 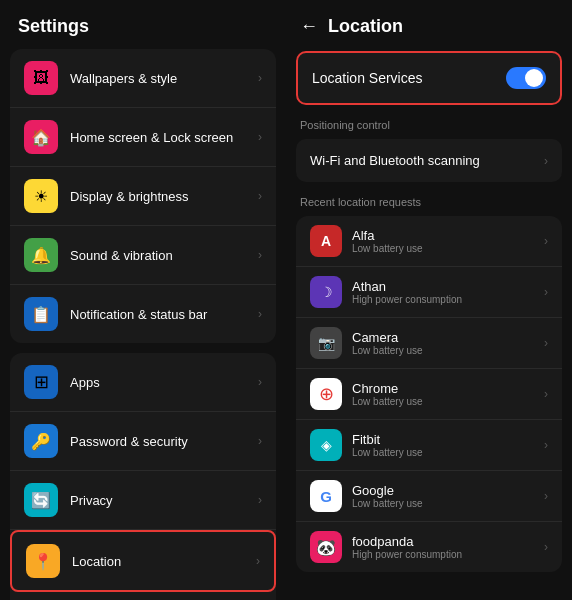 What do you see at coordinates (366, 26) in the screenshot?
I see `location-title: Location` at bounding box center [366, 26].